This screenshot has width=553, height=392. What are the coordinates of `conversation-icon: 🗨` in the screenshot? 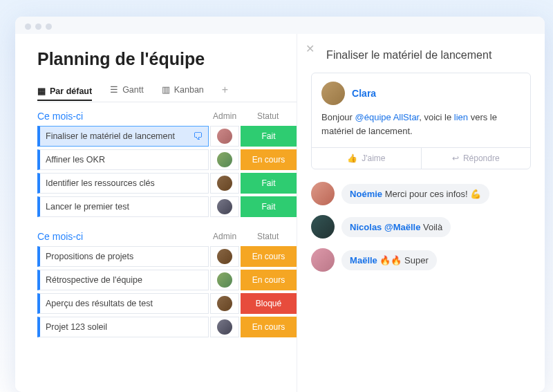 It's located at (198, 136).